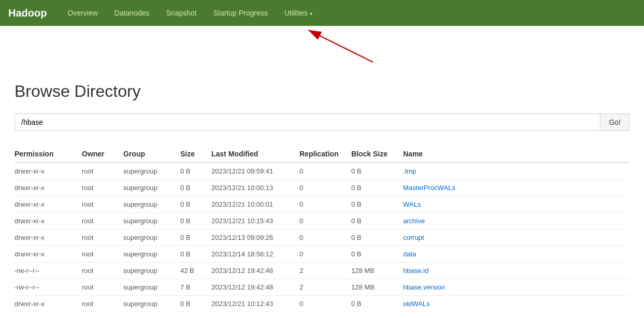 This screenshot has height=318, width=644. What do you see at coordinates (409, 171) in the screenshot?
I see `name-link: .tmp` at bounding box center [409, 171].